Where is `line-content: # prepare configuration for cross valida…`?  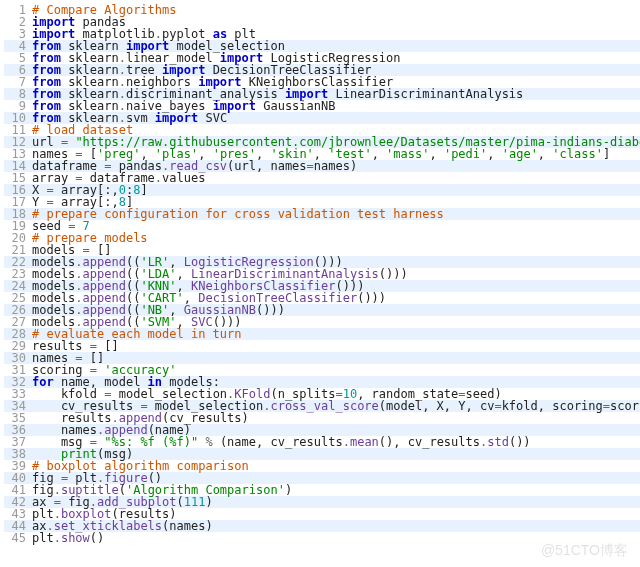
line-content: # prepare configuration for cross valida… is located at coordinates (238, 214).